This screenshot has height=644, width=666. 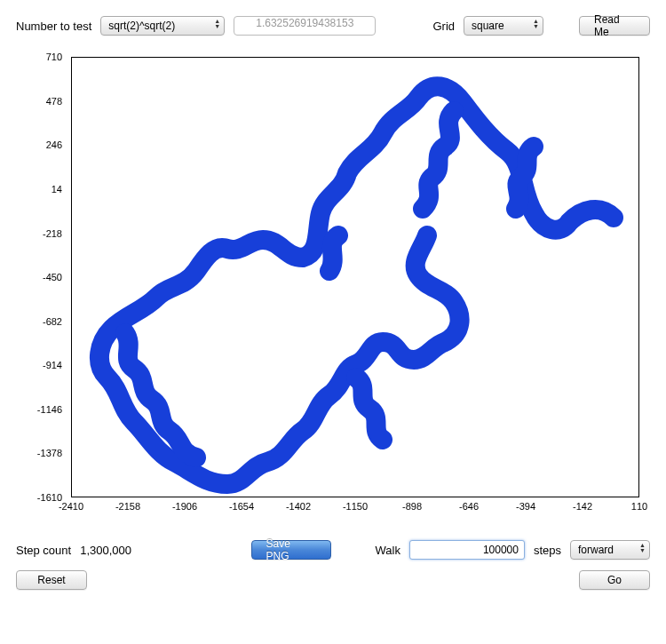 What do you see at coordinates (444, 27) in the screenshot?
I see `grid-label: Grid` at bounding box center [444, 27].